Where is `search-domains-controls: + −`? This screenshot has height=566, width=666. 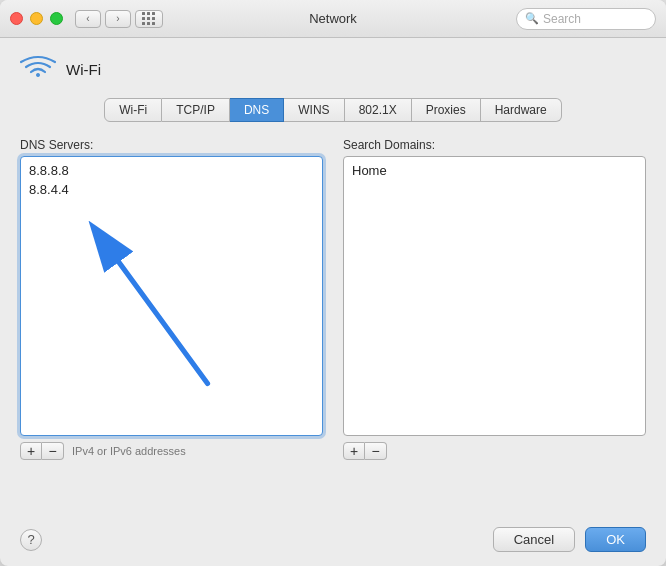
search-domains-controls: + − is located at coordinates (494, 451).